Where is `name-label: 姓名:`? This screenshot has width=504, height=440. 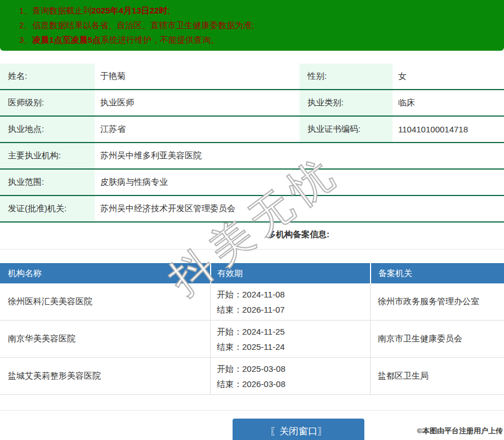 name-label: 姓名: is located at coordinates (47, 77).